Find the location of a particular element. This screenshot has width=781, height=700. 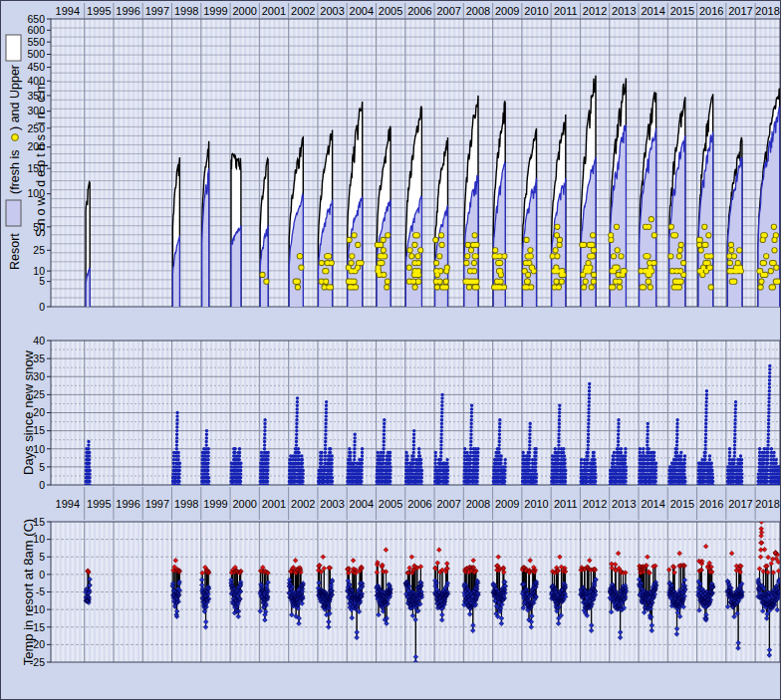

tick-label: 40 is located at coordinates (39, 341).